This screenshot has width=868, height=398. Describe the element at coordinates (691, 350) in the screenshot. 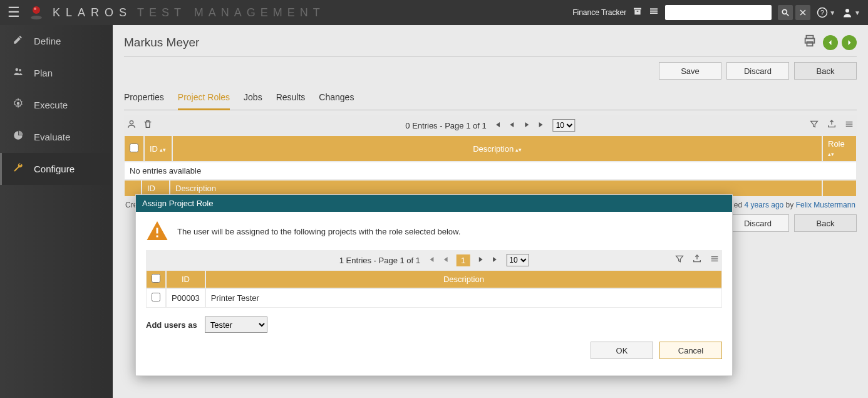

I see `cancel-button: Cancel` at that location.